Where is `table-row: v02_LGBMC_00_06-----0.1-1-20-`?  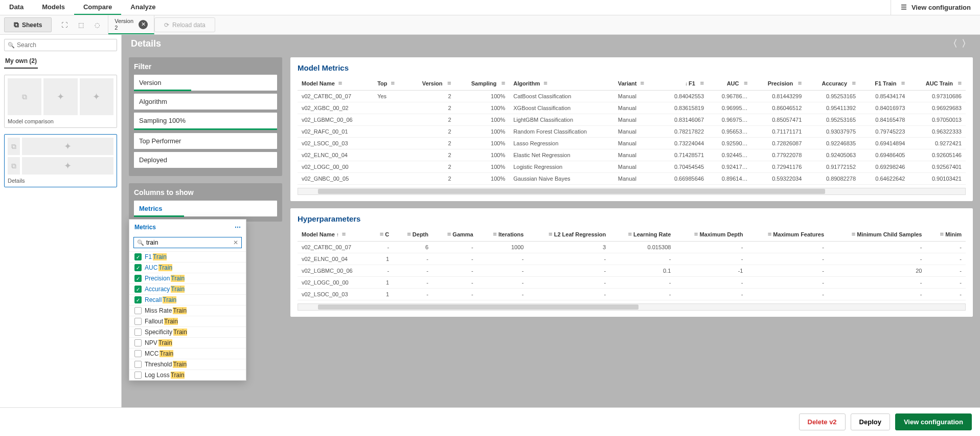 table-row: v02_LGBMC_00_06-----0.1-1-20- is located at coordinates (632, 271).